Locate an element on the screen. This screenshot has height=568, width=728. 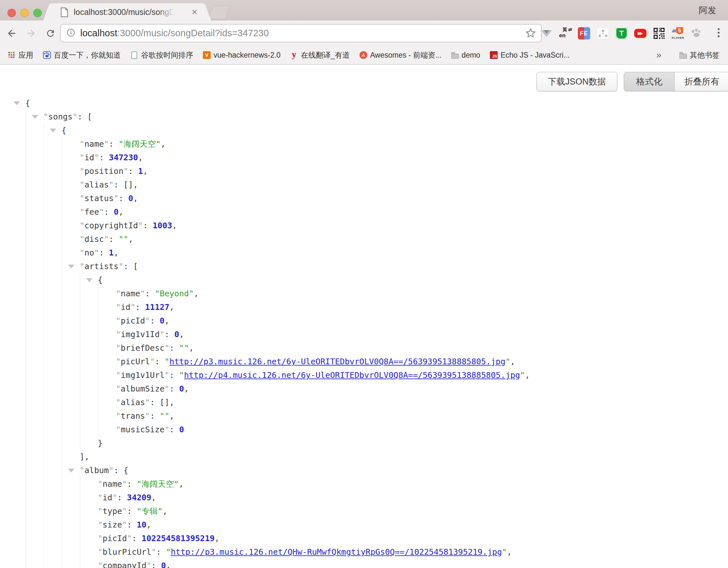
json-string: "" is located at coordinates (165, 416).